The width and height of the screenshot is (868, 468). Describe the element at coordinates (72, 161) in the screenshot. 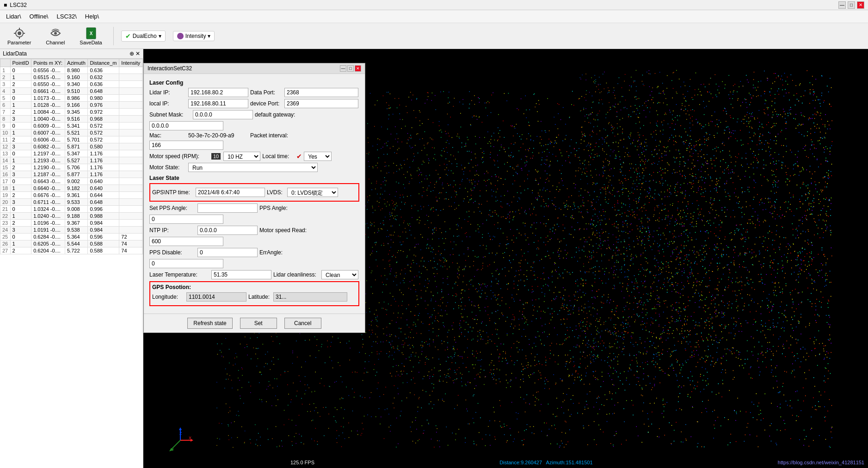

I see `table-row: 1411.2193 -0....5.5271.176` at that location.